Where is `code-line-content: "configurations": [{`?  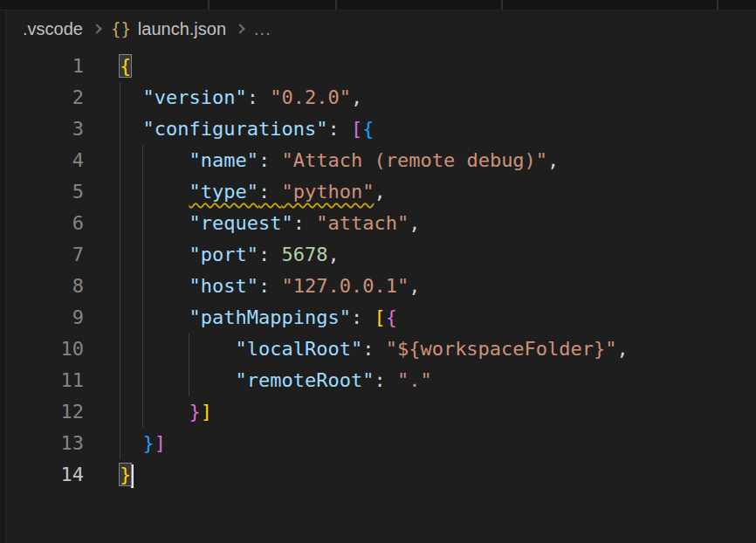
code-line-content: "configurations": [{ is located at coordinates (420, 129).